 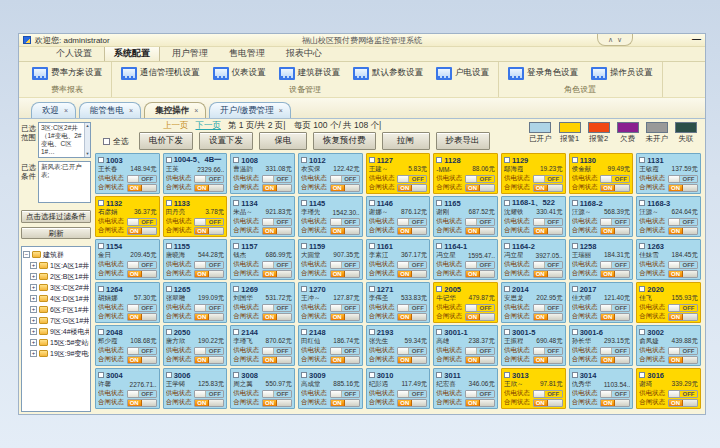 What do you see at coordinates (64, 182) in the screenshot?
I see `selected-condition-box: 新风表:已开户 表;` at bounding box center [64, 182].